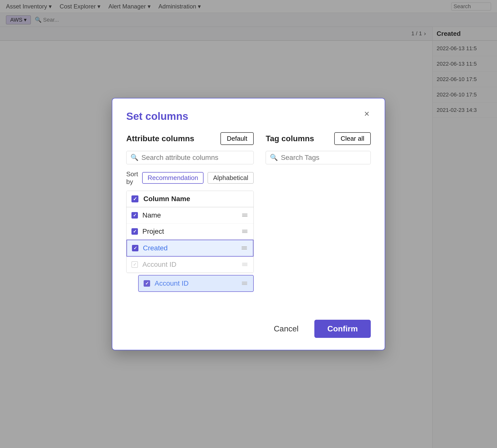 This screenshot has height=448, width=497. What do you see at coordinates (318, 139) in the screenshot?
I see `tag-col-header-row: Tag columns Clear all` at bounding box center [318, 139].